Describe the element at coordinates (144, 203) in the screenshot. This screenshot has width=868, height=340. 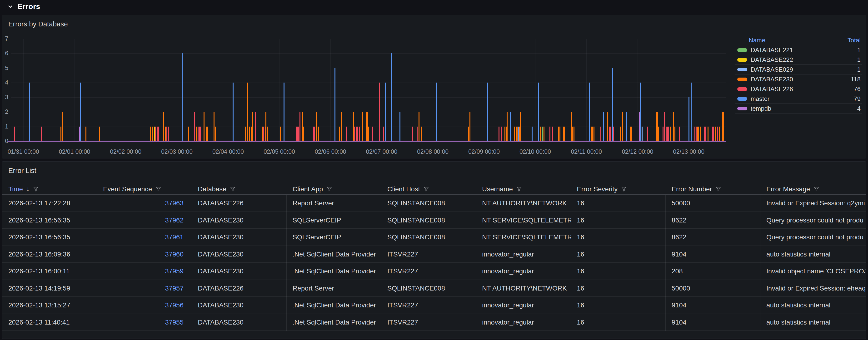
I see `event-sequence-link: 37963` at that location.